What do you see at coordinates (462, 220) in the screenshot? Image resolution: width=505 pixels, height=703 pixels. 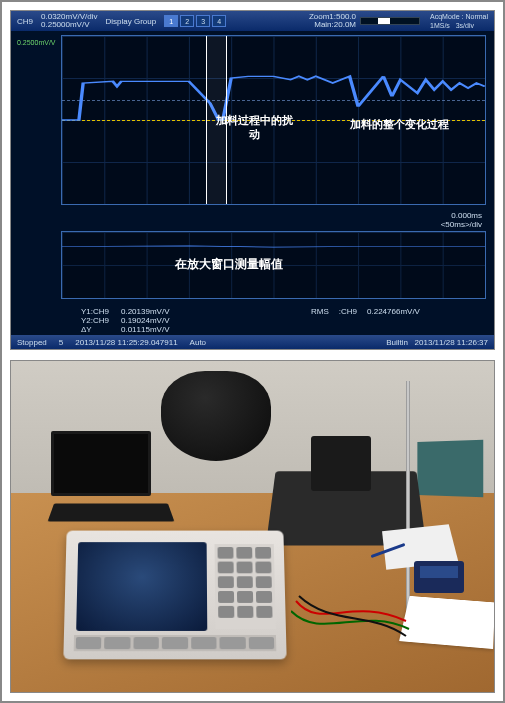 I see `main-timescale-readout: 0.000ms <50ms>/div` at bounding box center [462, 220].